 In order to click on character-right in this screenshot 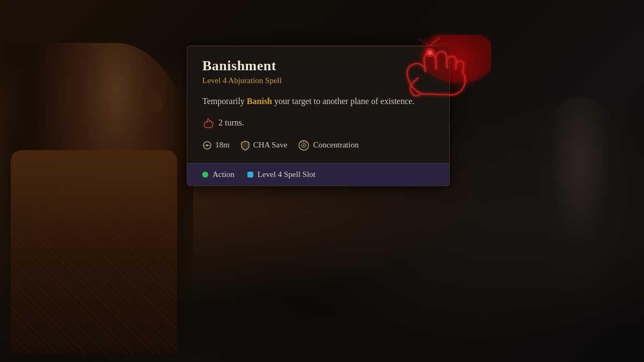, I will do `click(580, 204)`.